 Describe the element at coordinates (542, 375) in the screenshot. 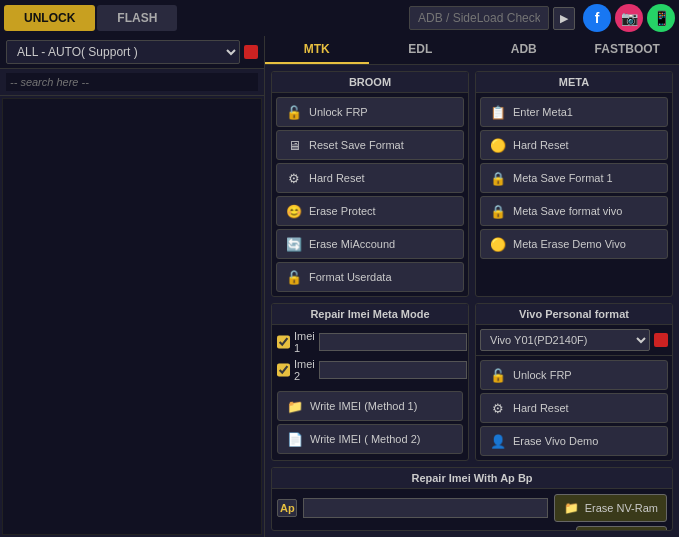

I see `vivo-unlock-frp-label: Unlock FRP` at that location.